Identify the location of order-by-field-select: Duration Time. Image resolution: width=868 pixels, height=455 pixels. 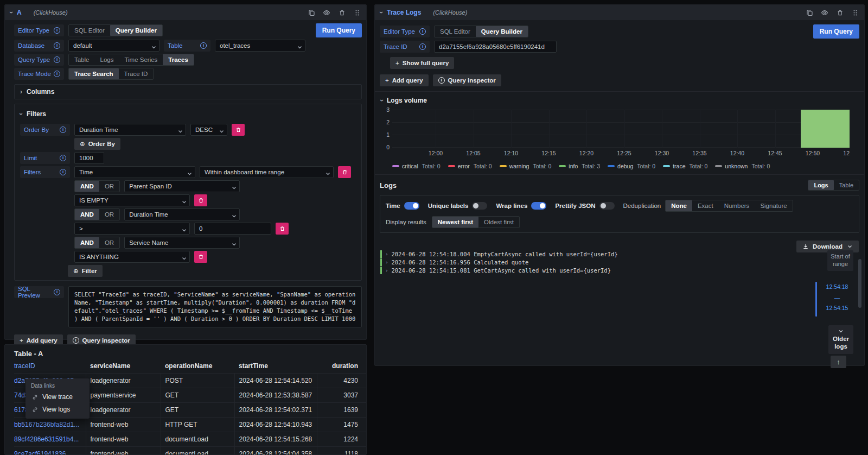
(130, 130).